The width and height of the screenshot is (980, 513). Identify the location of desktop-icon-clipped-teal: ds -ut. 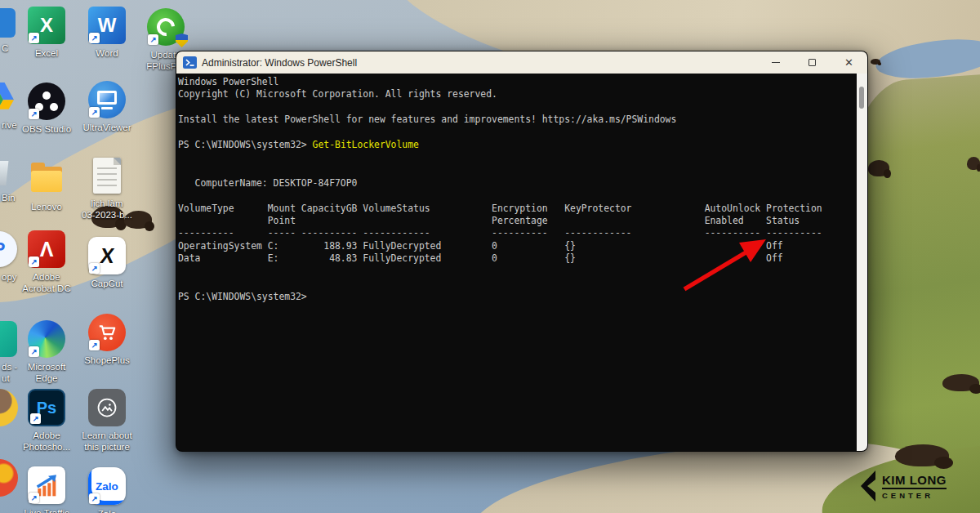
(15, 352).